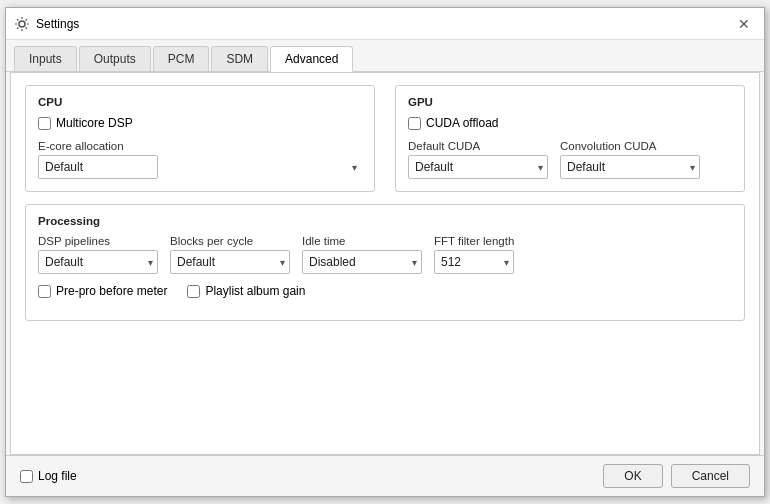 Image resolution: width=770 pixels, height=504 pixels. What do you see at coordinates (26, 476) in the screenshot?
I see `log-file-checkbox` at bounding box center [26, 476].